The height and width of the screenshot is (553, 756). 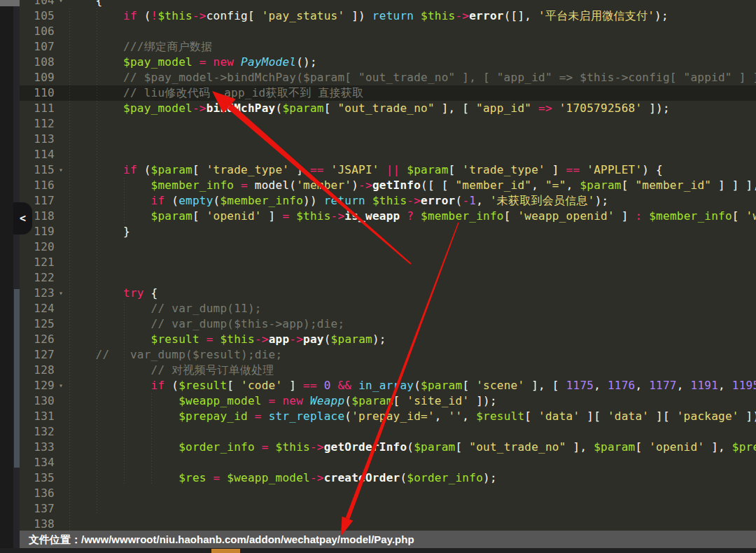 I want to click on code-line: 122, so click(x=378, y=278).